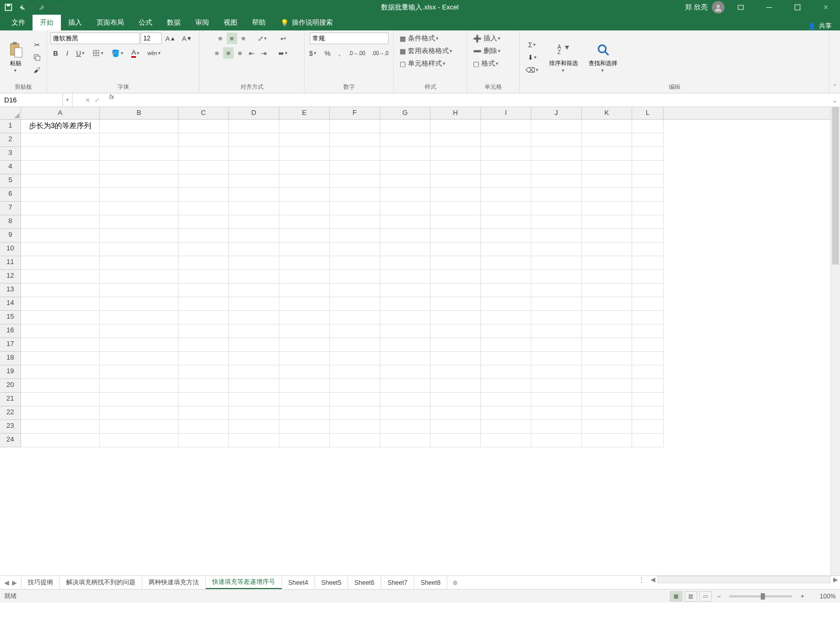 This screenshot has width=840, height=630. Describe the element at coordinates (741, 7) in the screenshot. I see `ribbon-display-icon` at that location.